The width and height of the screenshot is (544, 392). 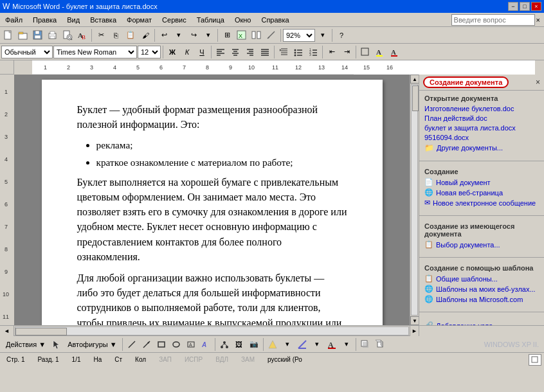 What do you see at coordinates (482, 244) in the screenshot?
I see `select-doc-link: 📋 Выбор документа...` at bounding box center [482, 244].